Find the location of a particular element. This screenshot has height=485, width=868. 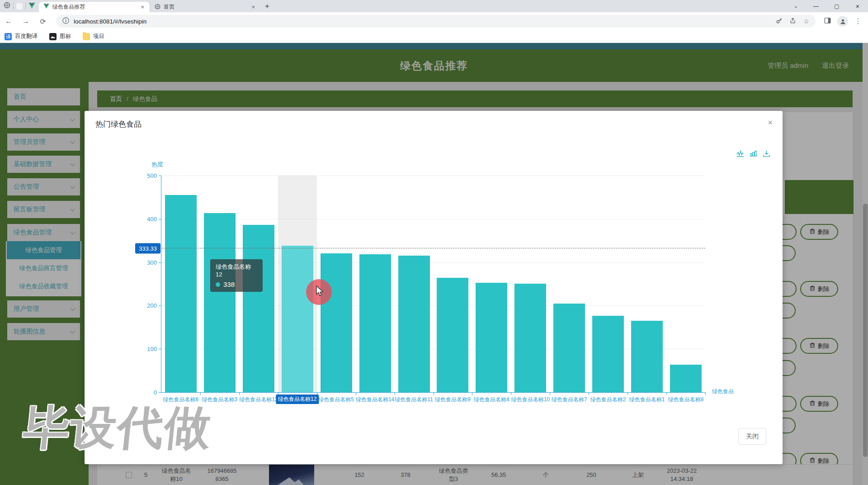

bar-绿色食品名称10 is located at coordinates (530, 338).